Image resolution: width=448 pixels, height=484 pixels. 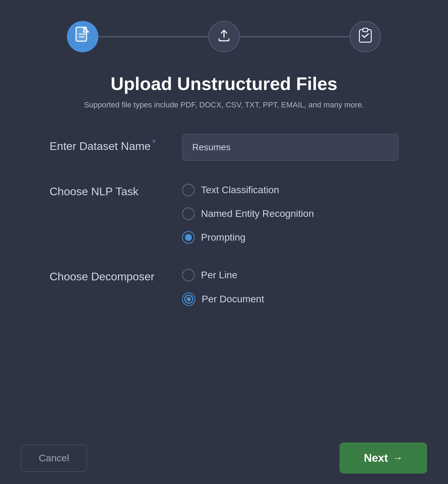 I want to click on nlp-option-ner: Named Entity Recognition, so click(x=290, y=214).